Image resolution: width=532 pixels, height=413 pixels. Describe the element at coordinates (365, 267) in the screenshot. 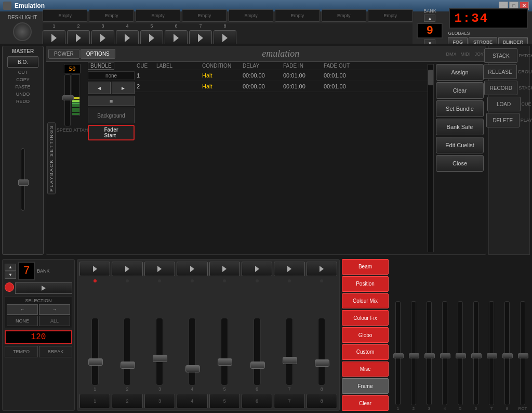

I see `beam-button: Beam` at that location.